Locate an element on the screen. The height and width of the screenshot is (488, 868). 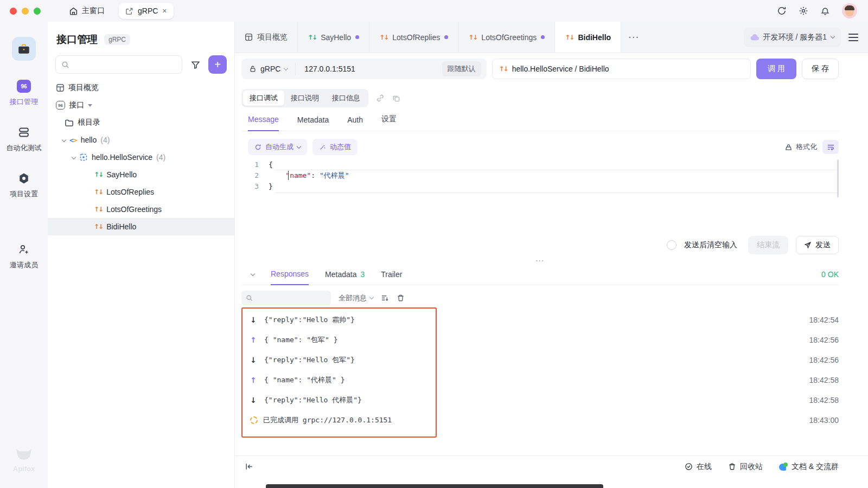
bell-icon is located at coordinates (825, 11).